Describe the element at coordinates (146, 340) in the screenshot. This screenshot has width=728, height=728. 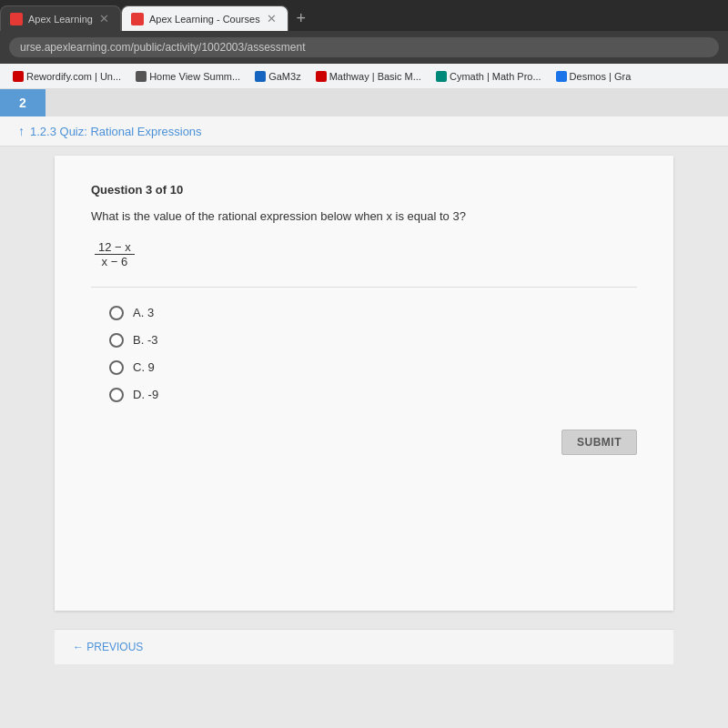
I see `option-b-label: B. -3` at that location.